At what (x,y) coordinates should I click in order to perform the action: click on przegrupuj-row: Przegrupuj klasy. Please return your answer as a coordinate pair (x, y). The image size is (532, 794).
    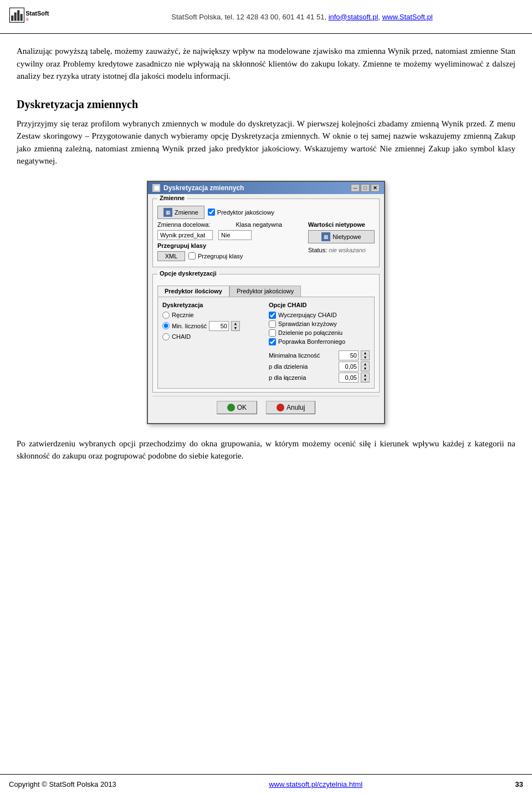
    Looking at the image, I should click on (230, 246).